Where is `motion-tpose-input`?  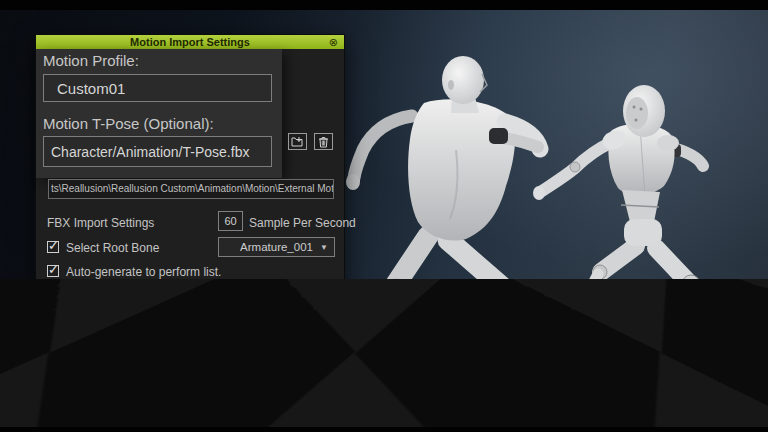
motion-tpose-input is located at coordinates (158, 152).